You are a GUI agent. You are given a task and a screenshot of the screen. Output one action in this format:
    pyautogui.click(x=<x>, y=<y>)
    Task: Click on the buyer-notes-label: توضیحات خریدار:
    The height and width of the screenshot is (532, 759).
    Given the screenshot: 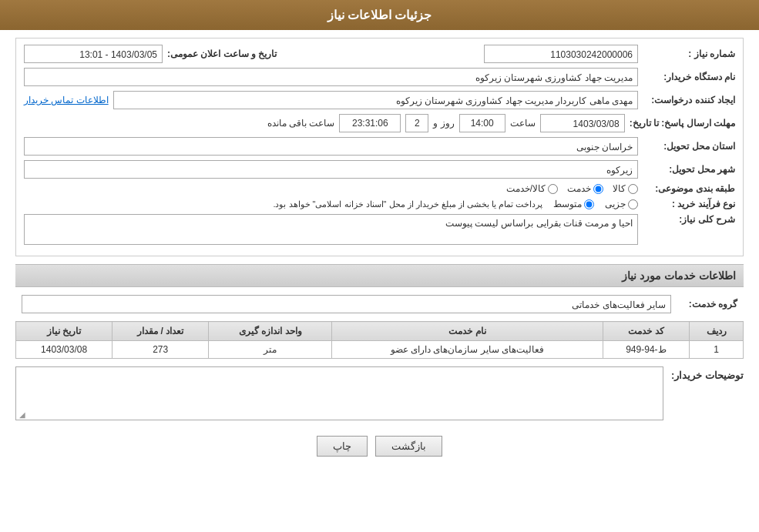 What is the action you would take?
    pyautogui.click(x=707, y=374)
    